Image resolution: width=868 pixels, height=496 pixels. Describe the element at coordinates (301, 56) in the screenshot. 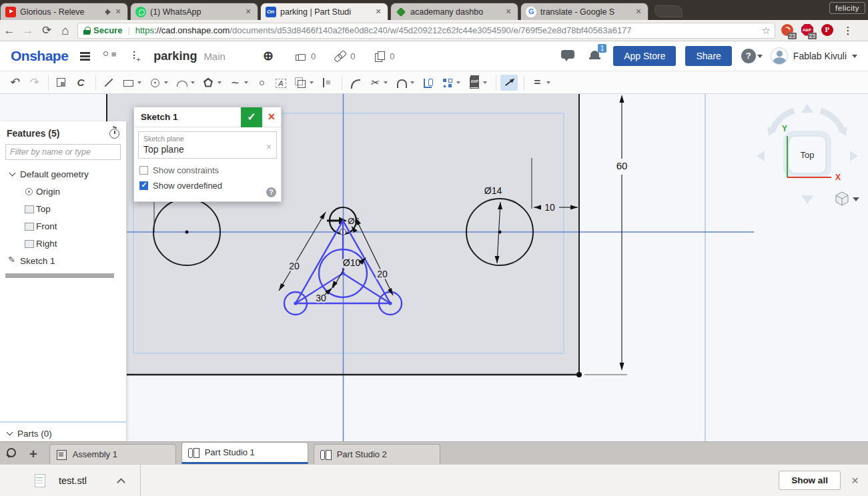

I see `like-icon` at that location.